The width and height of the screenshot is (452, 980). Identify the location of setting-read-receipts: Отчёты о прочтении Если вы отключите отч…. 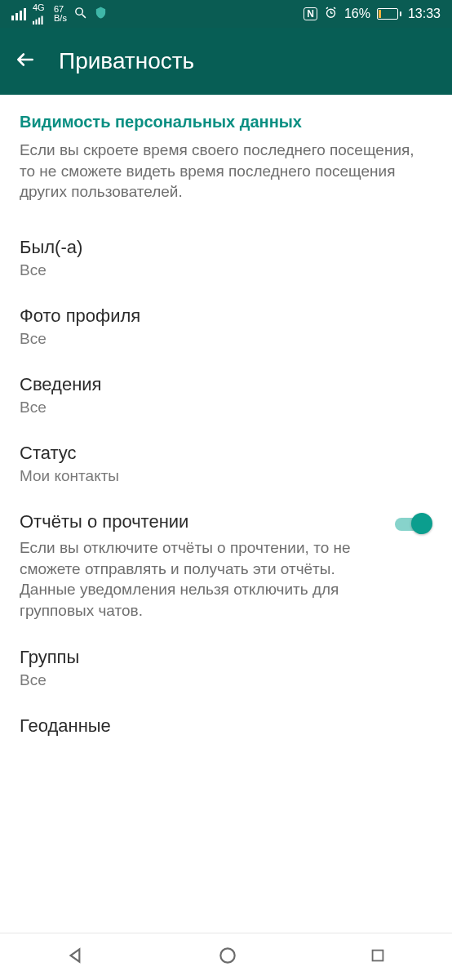
(226, 567).